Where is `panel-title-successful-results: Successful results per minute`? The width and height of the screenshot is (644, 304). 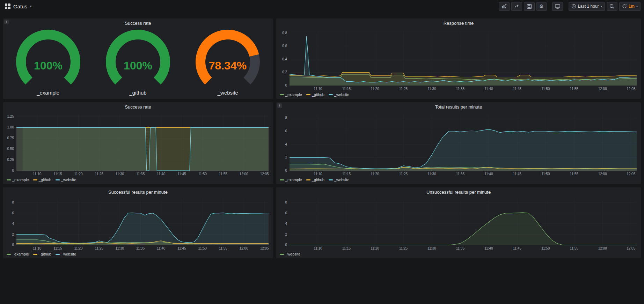
panel-title-successful-results: Successful results per minute is located at coordinates (138, 192).